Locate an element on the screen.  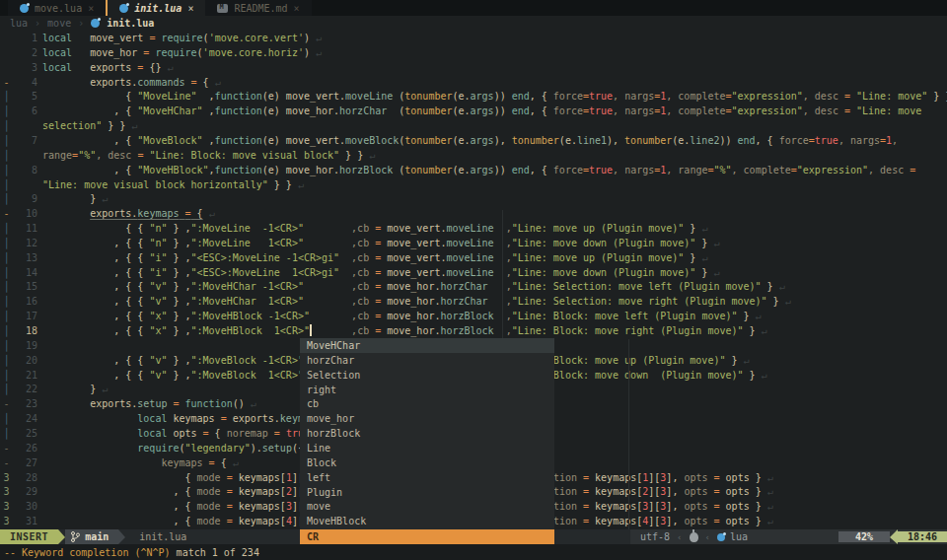
completion-item: horzBlock is located at coordinates (427, 434).